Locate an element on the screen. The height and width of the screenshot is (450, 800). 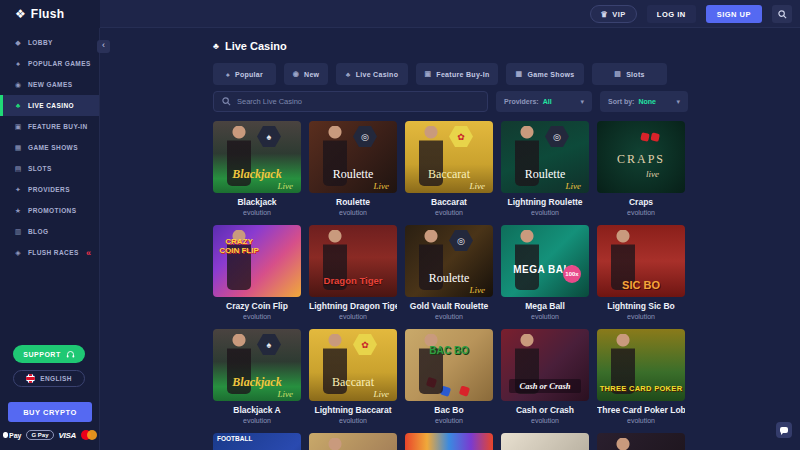
thumb-label: FOOTBALL is located at coordinates (259, 438).